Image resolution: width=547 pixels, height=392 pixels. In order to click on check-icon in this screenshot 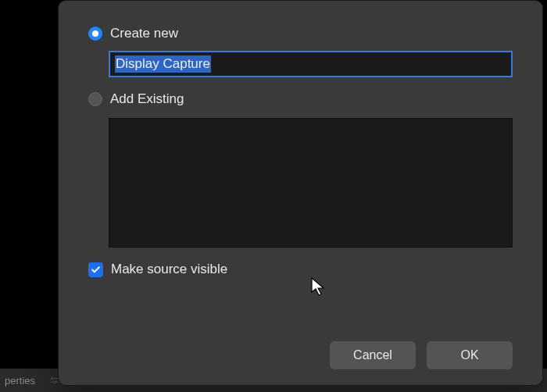, I will do `click(95, 270)`.